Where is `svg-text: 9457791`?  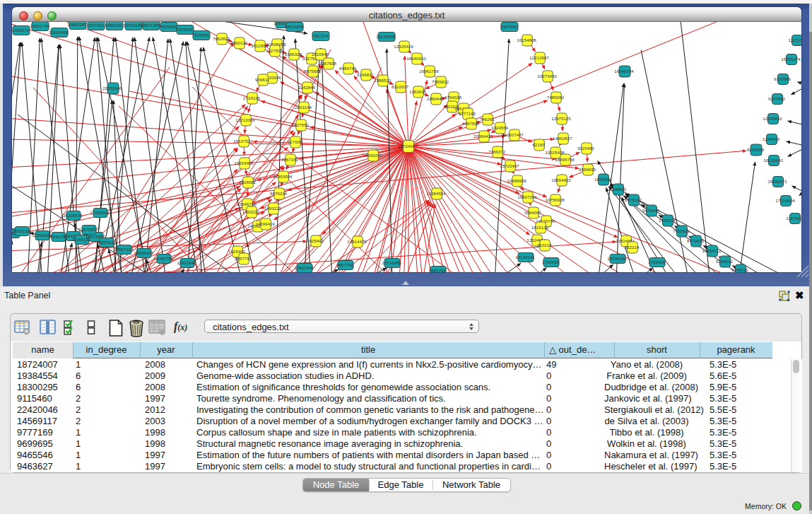 svg-text: 9457791 is located at coordinates (438, 270).